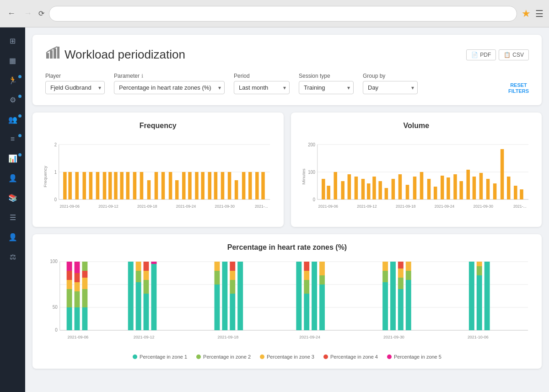 This screenshot has height=392, width=549. Describe the element at coordinates (283, 14) in the screenshot. I see `address-bar` at that location.